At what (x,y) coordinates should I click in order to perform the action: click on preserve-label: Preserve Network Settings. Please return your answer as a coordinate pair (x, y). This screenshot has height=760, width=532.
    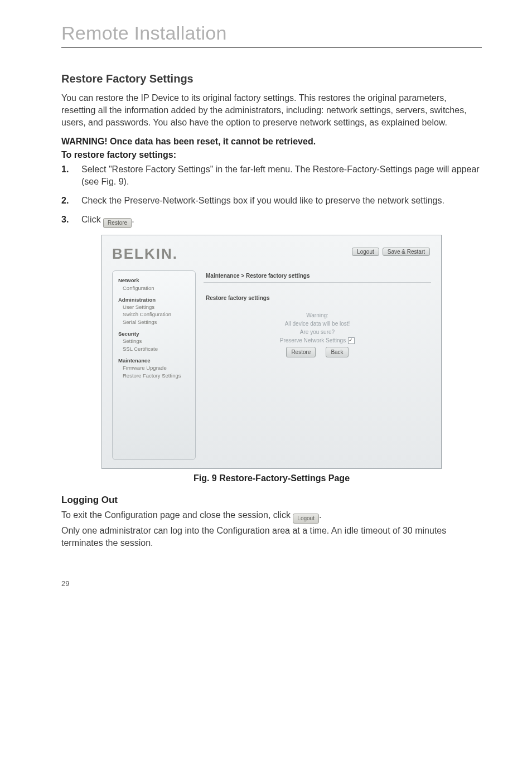
    Looking at the image, I should click on (313, 340).